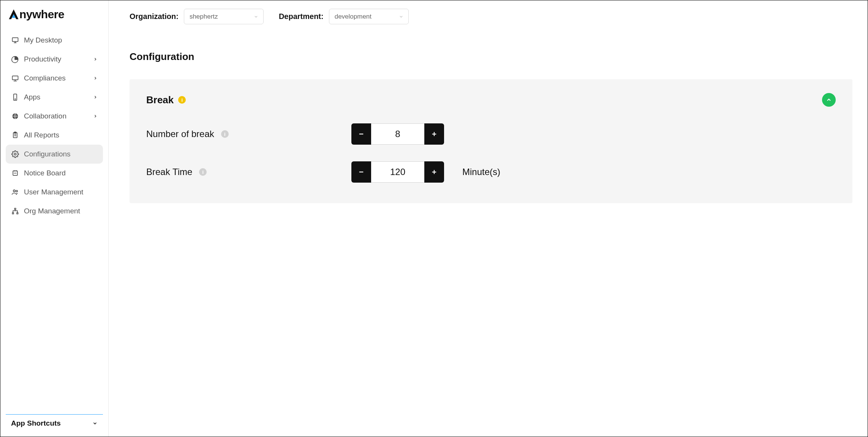 Image resolution: width=868 pixels, height=437 pixels. I want to click on panel-header: Break i, so click(491, 100).